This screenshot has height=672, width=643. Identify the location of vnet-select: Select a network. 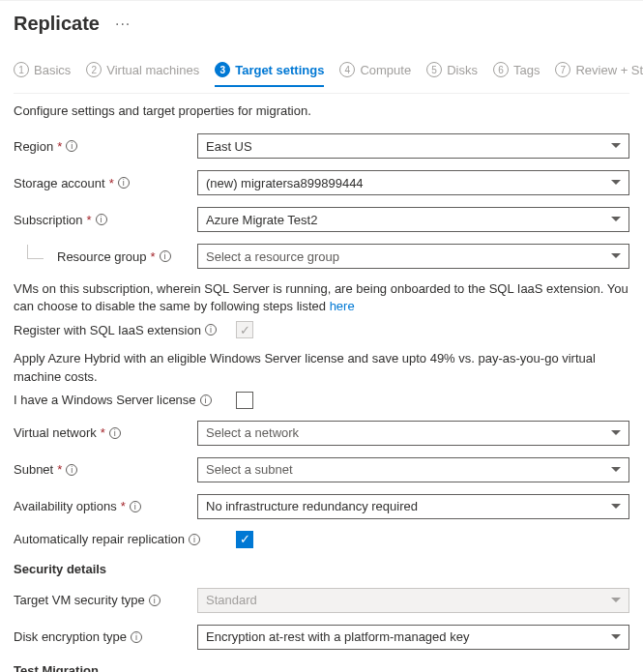
(414, 433).